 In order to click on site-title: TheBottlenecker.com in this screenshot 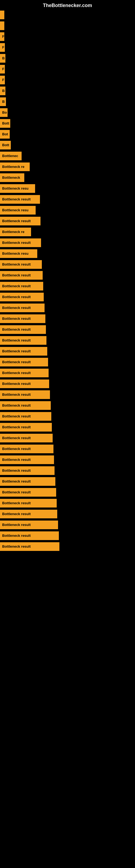, I will do `click(68, 5)`.